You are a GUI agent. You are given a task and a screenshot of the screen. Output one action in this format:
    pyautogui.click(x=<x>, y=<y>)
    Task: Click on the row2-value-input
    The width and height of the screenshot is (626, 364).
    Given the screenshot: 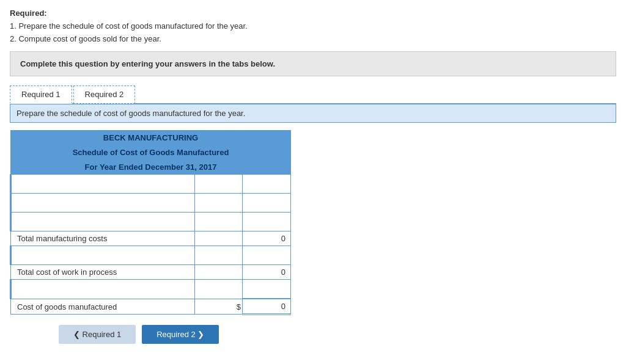 What is the action you would take?
    pyautogui.click(x=267, y=203)
    